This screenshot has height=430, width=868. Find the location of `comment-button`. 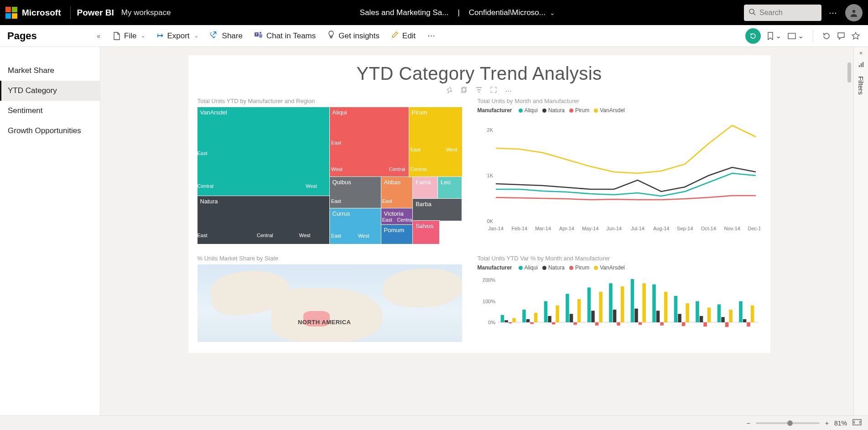

comment-button is located at coordinates (841, 36).